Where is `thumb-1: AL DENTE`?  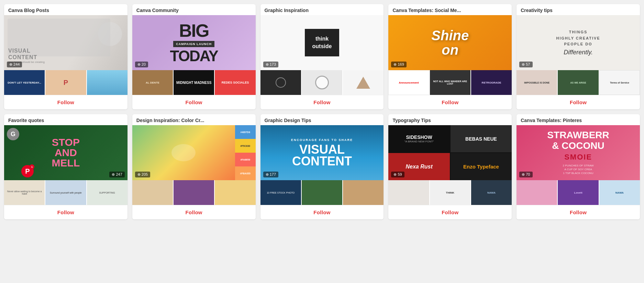 thumb-1: AL DENTE is located at coordinates (153, 83).